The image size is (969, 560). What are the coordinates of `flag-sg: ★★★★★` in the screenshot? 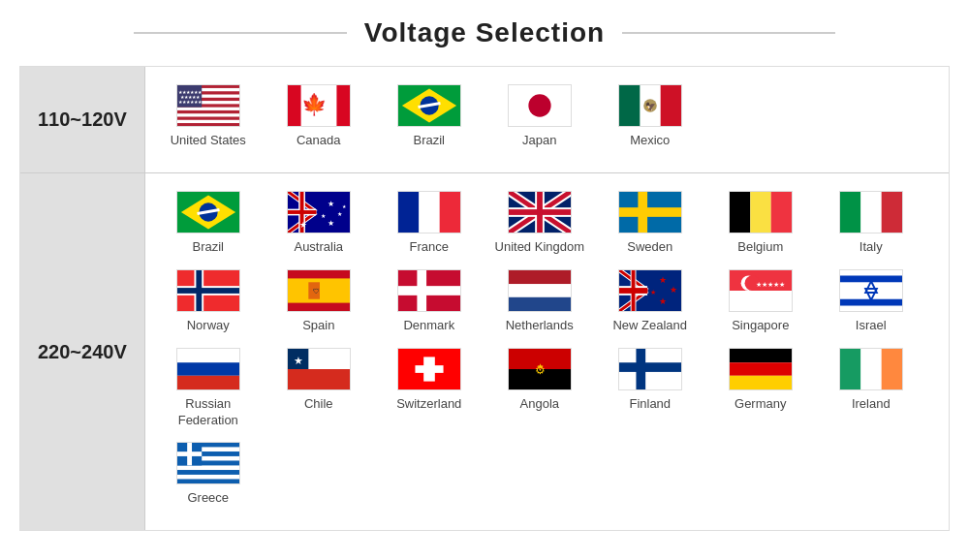 It's located at (761, 291).